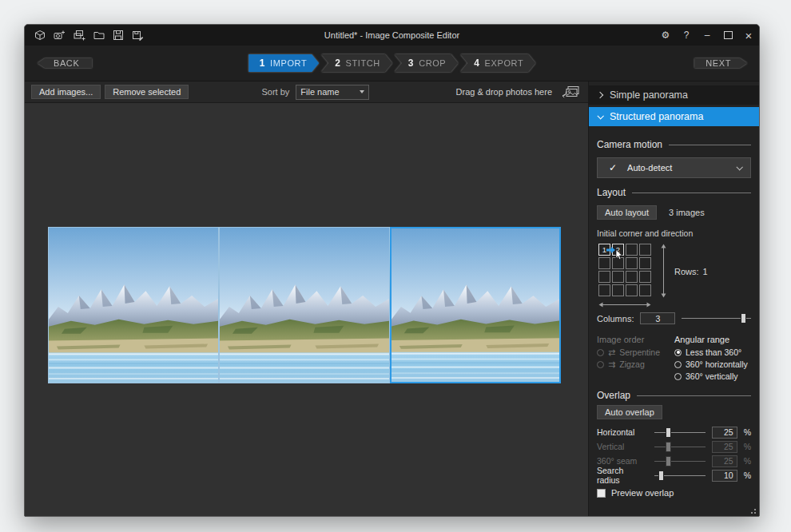 This screenshot has width=791, height=532. Describe the element at coordinates (678, 353) in the screenshot. I see `radio-selected-icon` at that location.